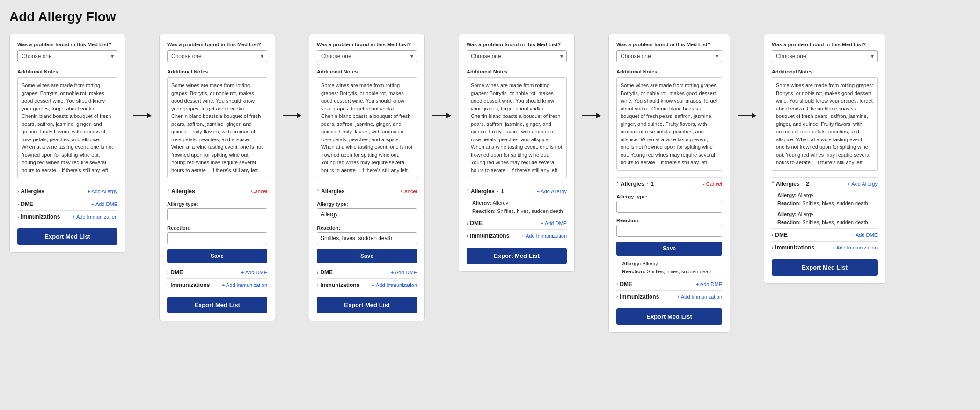 This screenshot has height=410, width=980. I want to click on allergies-label-2: Allergies, so click(183, 191).